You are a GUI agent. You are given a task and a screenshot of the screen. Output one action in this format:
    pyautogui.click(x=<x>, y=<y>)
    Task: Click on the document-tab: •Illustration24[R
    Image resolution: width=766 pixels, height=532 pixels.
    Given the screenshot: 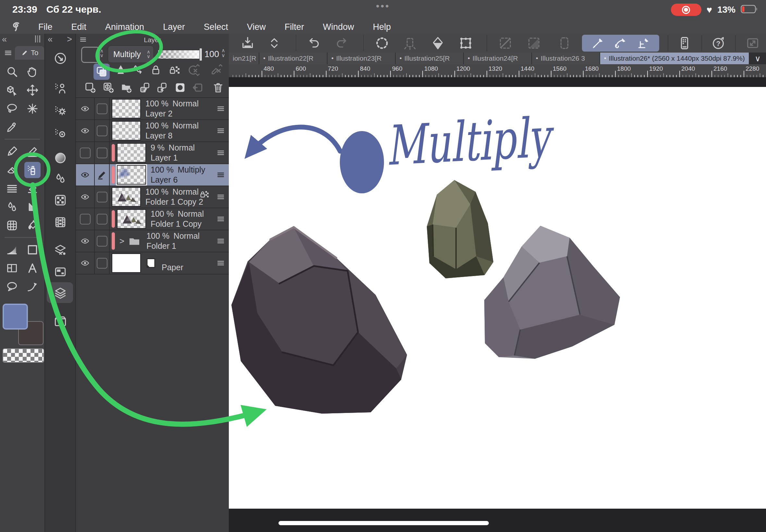 What is the action you would take?
    pyautogui.click(x=498, y=59)
    